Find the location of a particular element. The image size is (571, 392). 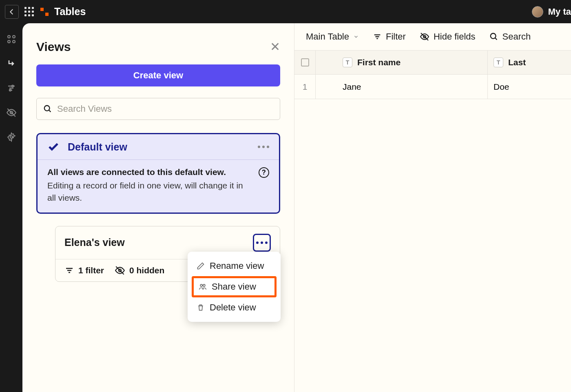

elena-view-more-button is located at coordinates (262, 243).